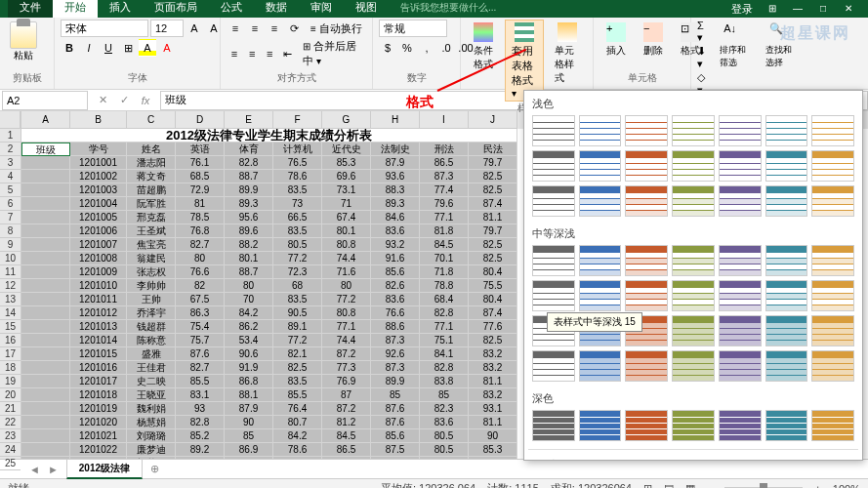  Describe the element at coordinates (817, 486) in the screenshot. I see `zoom-in-icon: +` at that location.